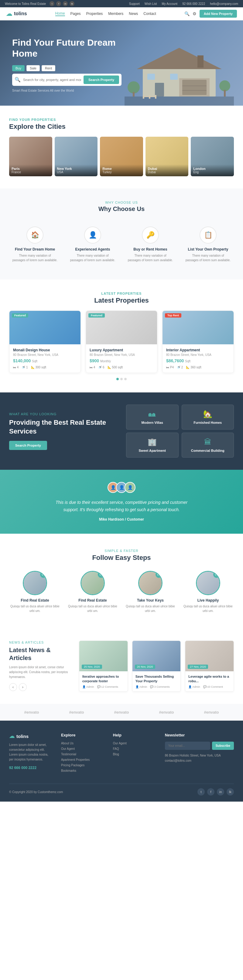 This screenshot has width=243, height=980. Describe the element at coordinates (28, 445) in the screenshot. I see `services-search-btn: Search Property` at that location.